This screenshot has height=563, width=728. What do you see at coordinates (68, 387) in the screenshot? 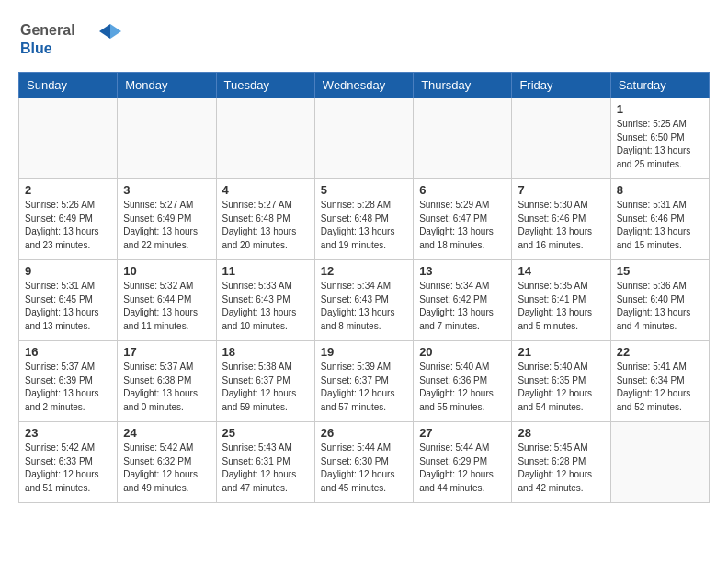
I see `day-info: Sunrise: 5:37 AM Sunset: 6:39 PM Dayligh…` at bounding box center [68, 387].